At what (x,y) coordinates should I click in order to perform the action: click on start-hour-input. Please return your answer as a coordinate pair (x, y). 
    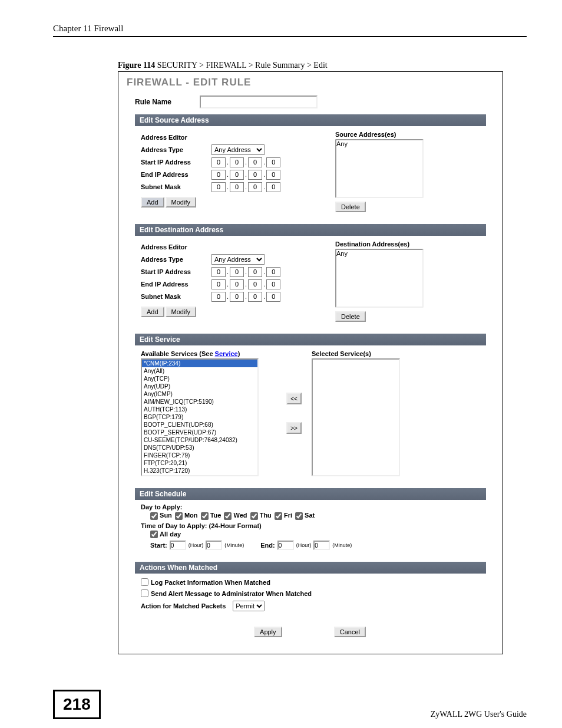
    Looking at the image, I should click on (178, 545).